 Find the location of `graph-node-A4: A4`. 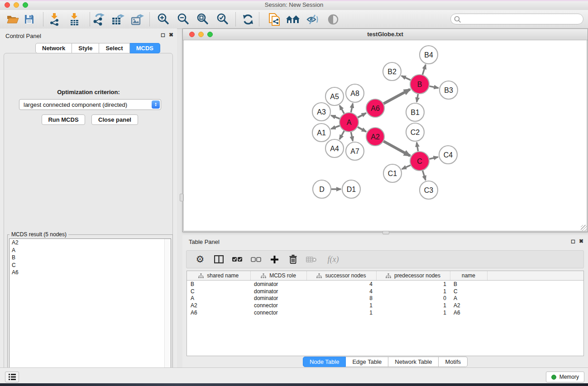

graph-node-A4: A4 is located at coordinates (335, 148).